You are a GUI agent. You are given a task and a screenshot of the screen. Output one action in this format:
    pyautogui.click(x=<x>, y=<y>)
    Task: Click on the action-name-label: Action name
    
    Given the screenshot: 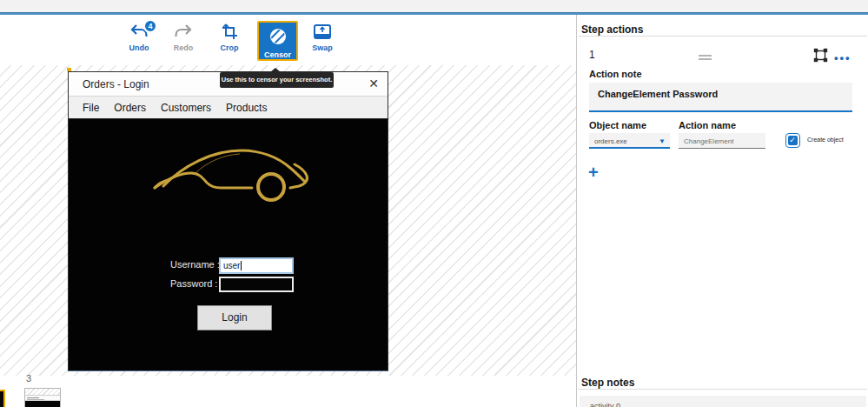 What is the action you would take?
    pyautogui.click(x=707, y=125)
    